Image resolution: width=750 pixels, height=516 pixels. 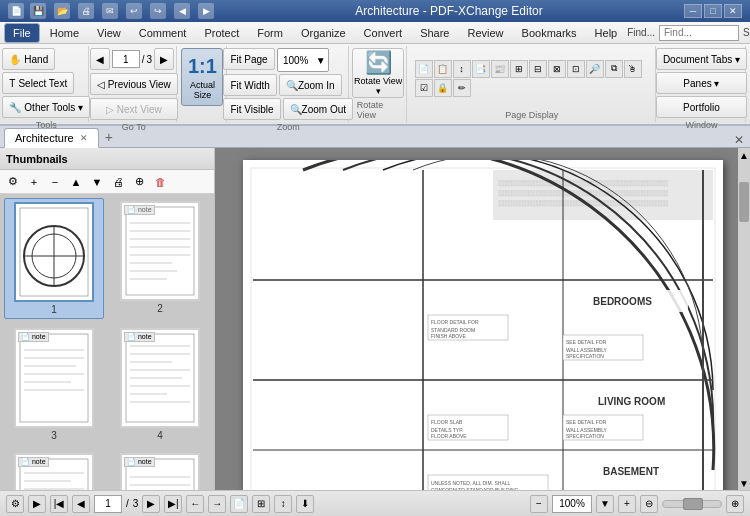 What do you see at coordinates (59, 504) in the screenshot?
I see `status-nav-first: |◀` at bounding box center [59, 504].